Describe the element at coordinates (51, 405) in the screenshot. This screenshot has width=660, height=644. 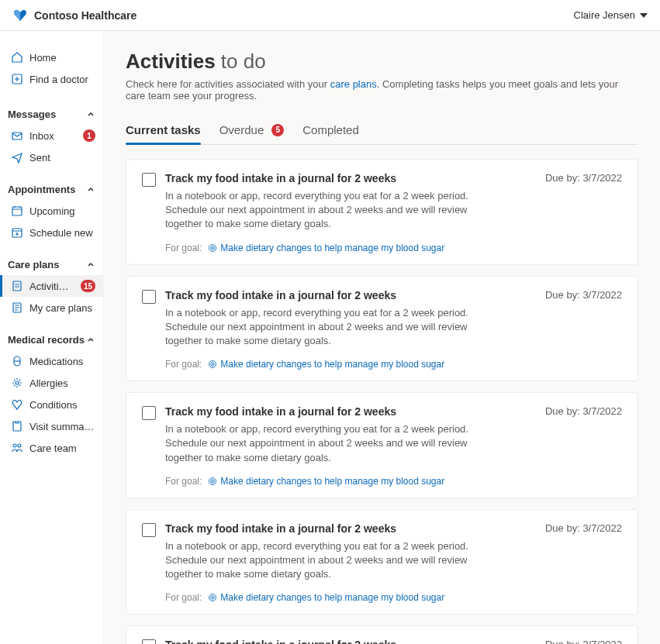
I see `sidebar-item-conditions: Conditions` at that location.